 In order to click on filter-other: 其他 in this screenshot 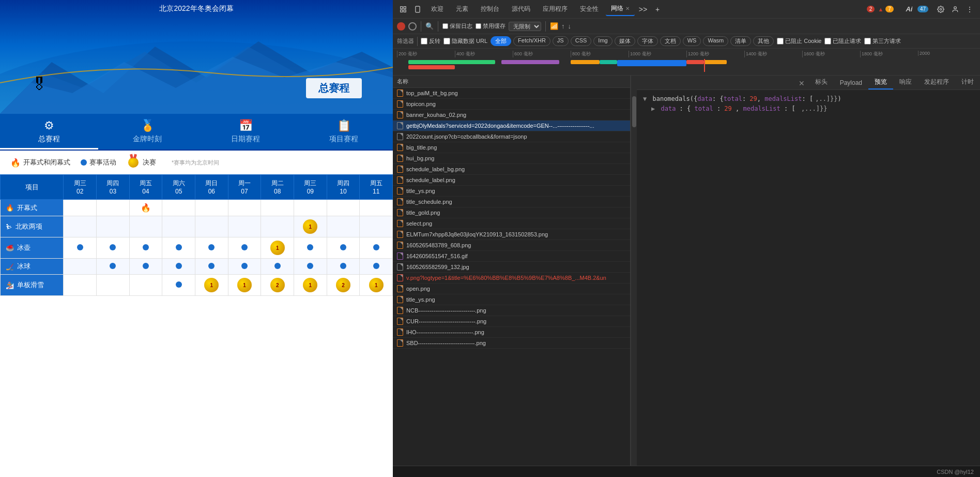, I will do `click(763, 41)`.